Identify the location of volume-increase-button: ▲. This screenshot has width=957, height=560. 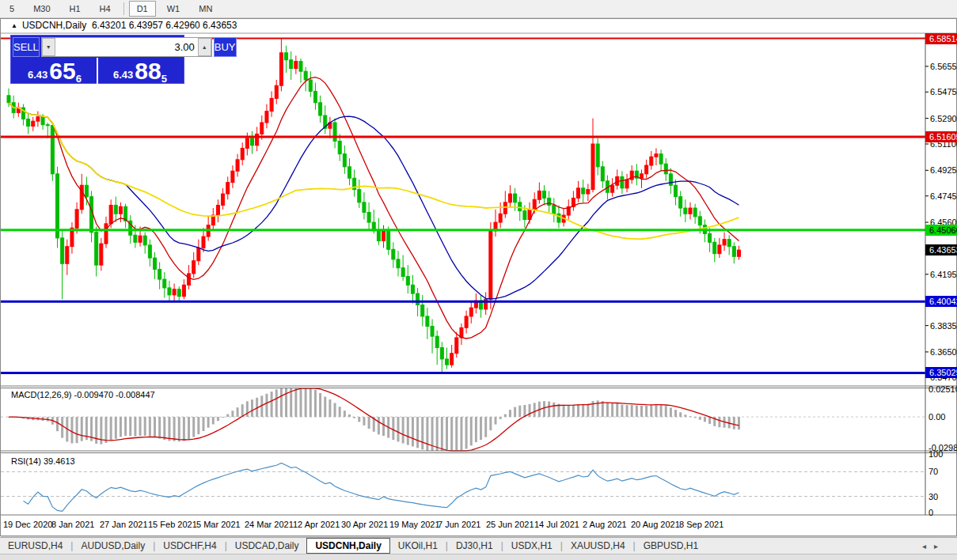
(204, 47).